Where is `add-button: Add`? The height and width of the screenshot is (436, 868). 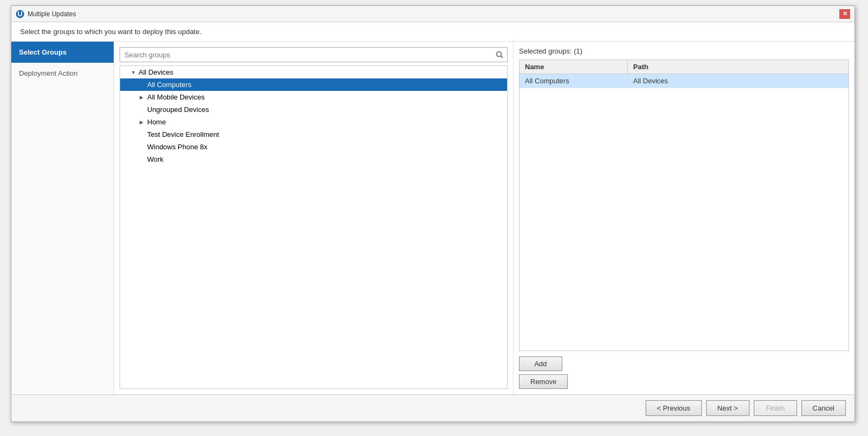 add-button: Add is located at coordinates (541, 364).